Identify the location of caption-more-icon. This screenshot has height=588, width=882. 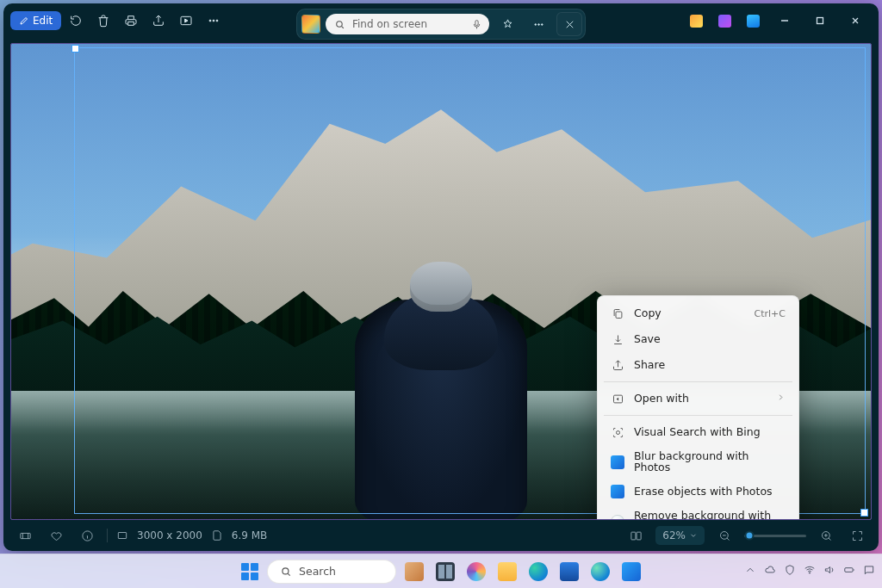
(538, 24).